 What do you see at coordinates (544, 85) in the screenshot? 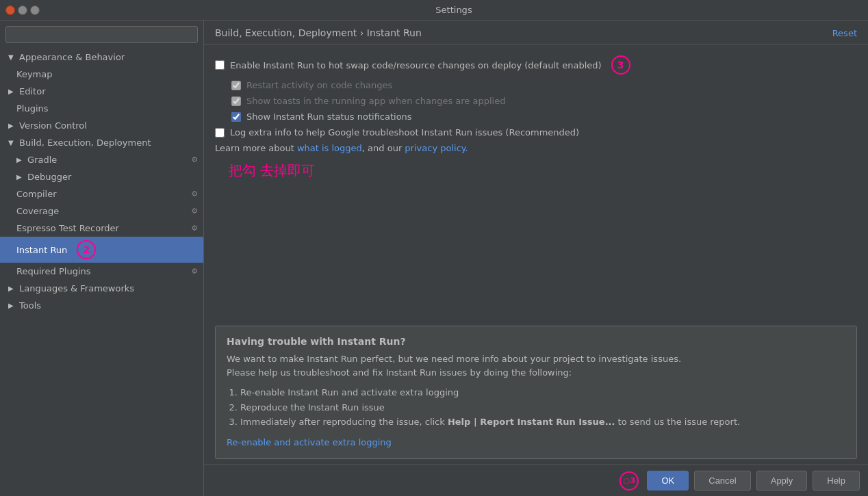
I see `option-restart-activity: Restart activity on code changes` at bounding box center [544, 85].